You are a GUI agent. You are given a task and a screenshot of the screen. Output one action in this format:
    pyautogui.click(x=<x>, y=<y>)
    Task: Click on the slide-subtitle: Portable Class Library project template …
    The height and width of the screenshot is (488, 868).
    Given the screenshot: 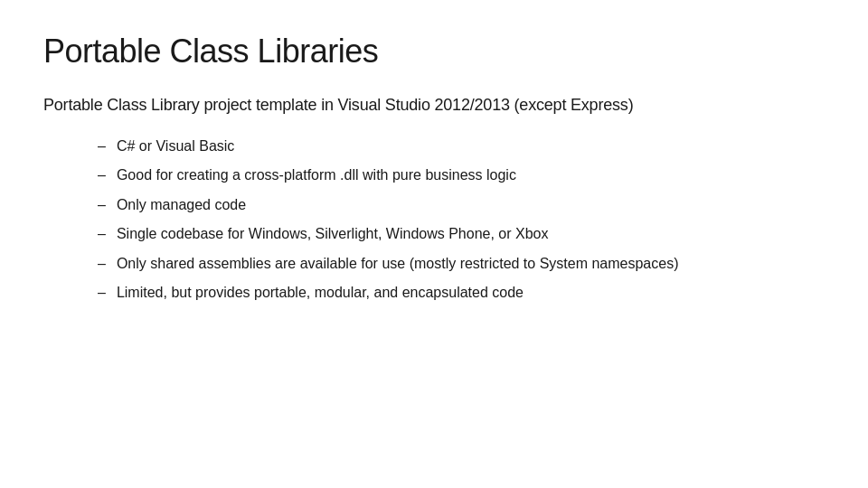 What is the action you would take?
    pyautogui.click(x=434, y=105)
    